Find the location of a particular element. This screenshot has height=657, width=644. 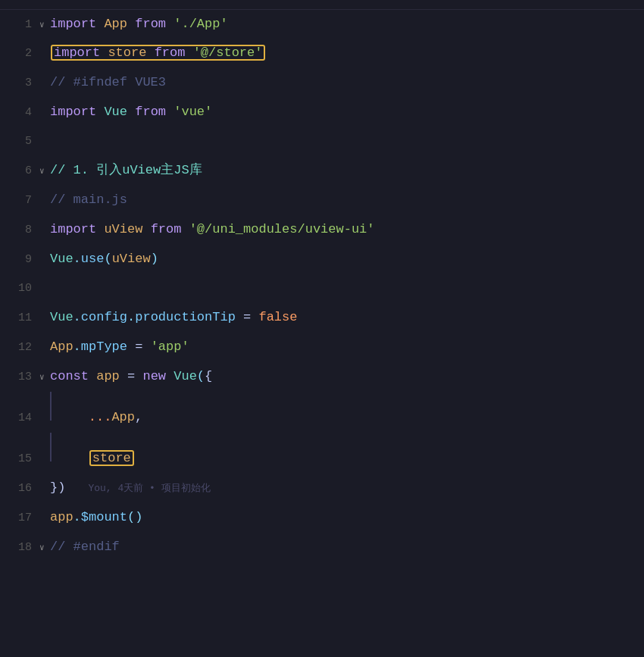

token: const is located at coordinates (70, 377).